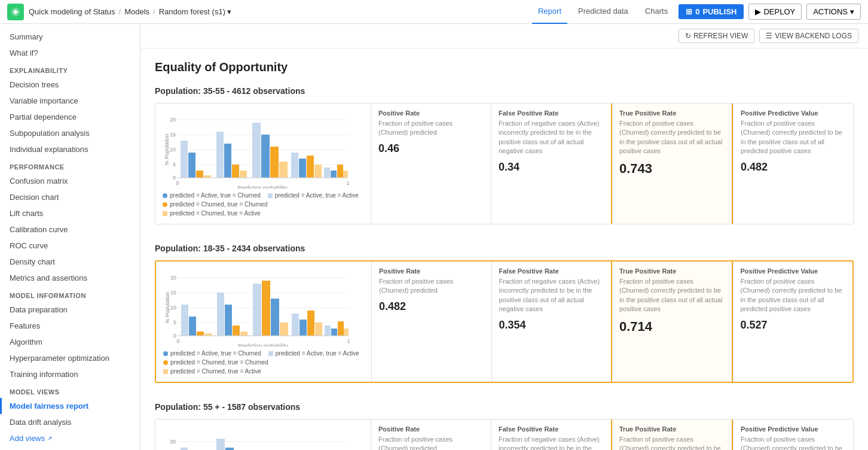  I want to click on breadcrumb-project: Quick modeling of Status, so click(72, 12).